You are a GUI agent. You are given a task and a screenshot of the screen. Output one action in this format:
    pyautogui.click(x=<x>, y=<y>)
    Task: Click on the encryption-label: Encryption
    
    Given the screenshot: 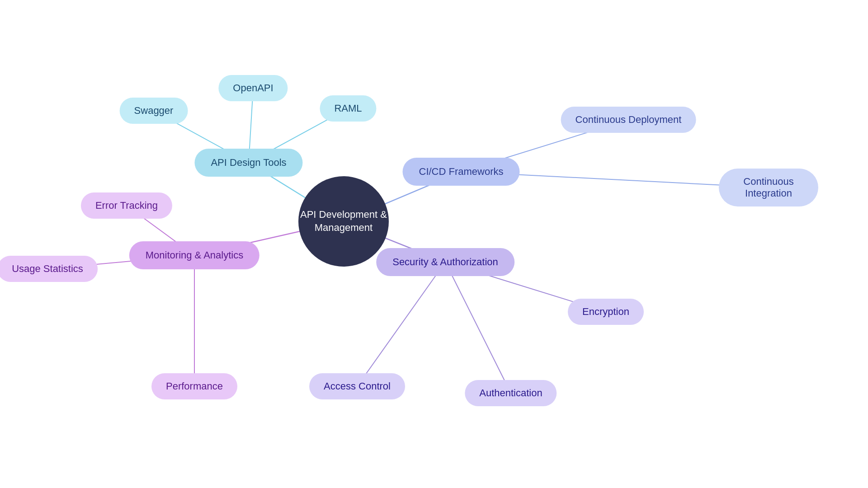 What is the action you would take?
    pyautogui.click(x=606, y=312)
    